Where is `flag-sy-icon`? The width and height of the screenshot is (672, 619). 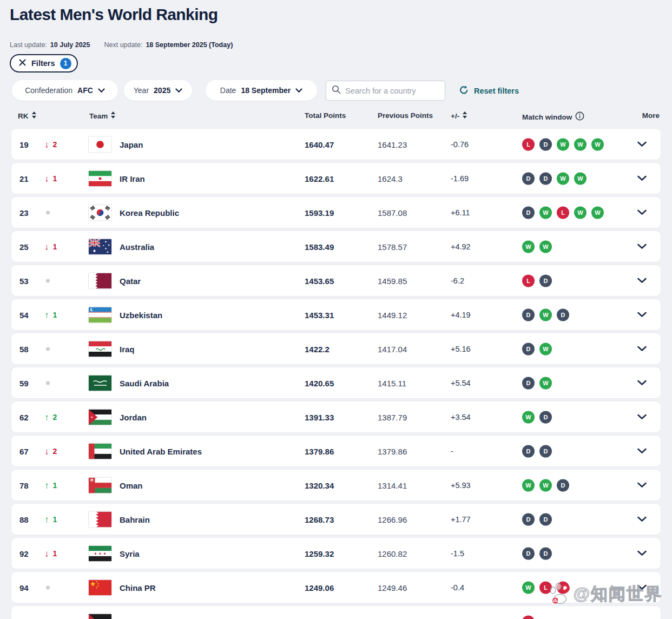
flag-sy-icon is located at coordinates (100, 553).